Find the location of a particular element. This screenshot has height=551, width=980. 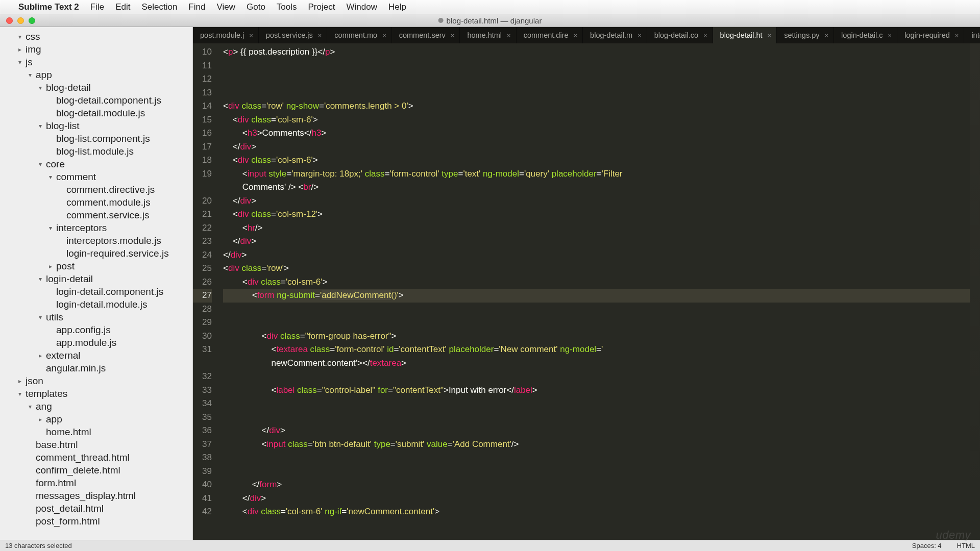

tree-item: post_detail.html is located at coordinates (96, 508).